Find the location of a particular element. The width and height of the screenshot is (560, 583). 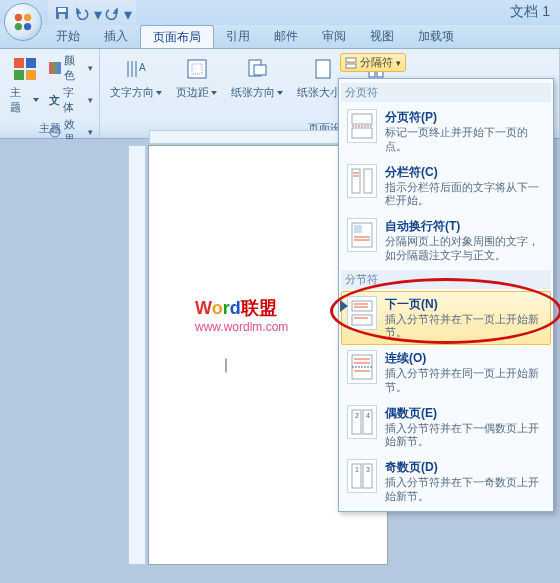

option-desc: 插入分节符并在下一页上开始新节。 is located at coordinates (465, 327).